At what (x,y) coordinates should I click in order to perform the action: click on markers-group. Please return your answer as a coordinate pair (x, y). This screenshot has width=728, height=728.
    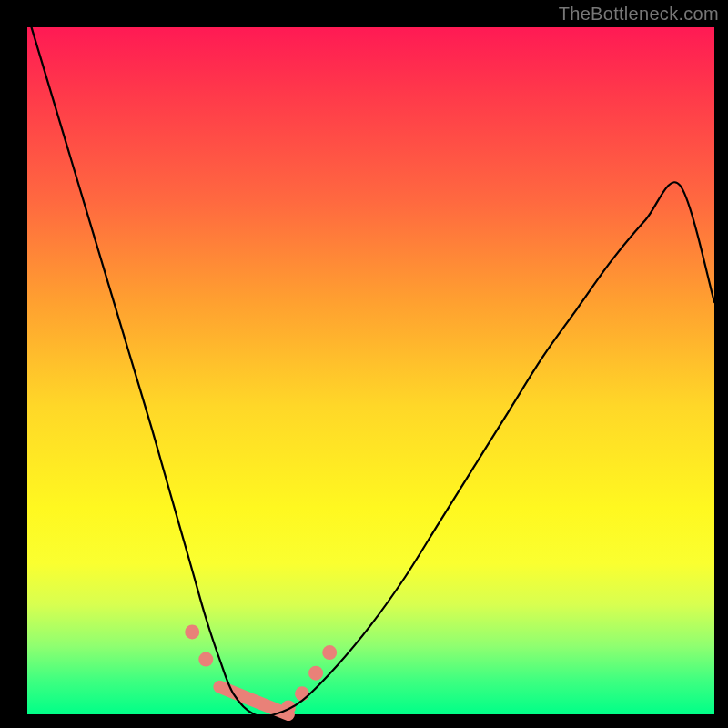
    Looking at the image, I should click on (260, 670).